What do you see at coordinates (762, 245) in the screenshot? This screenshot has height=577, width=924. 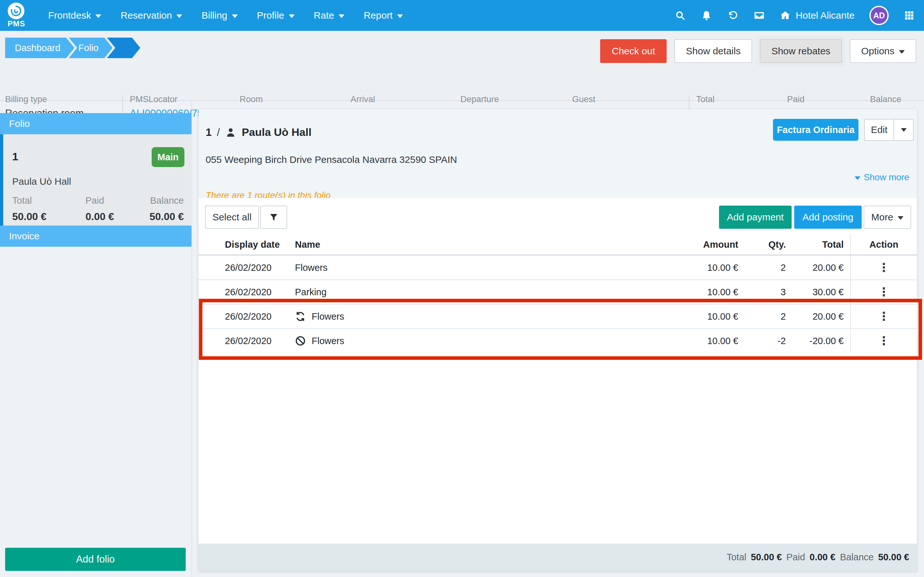 I see `header-qty: Qty.` at bounding box center [762, 245].